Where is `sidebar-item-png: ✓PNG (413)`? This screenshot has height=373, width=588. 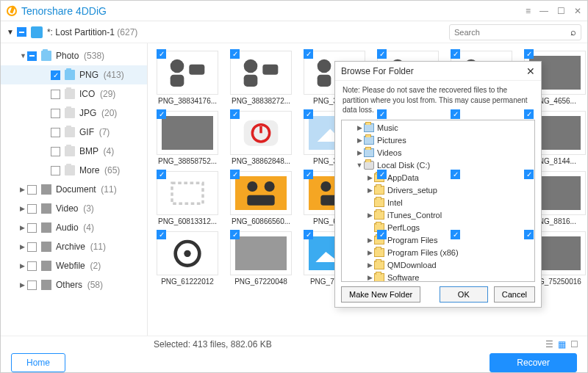 sidebar-item-png: ✓PNG (413) is located at coordinates (74, 75).